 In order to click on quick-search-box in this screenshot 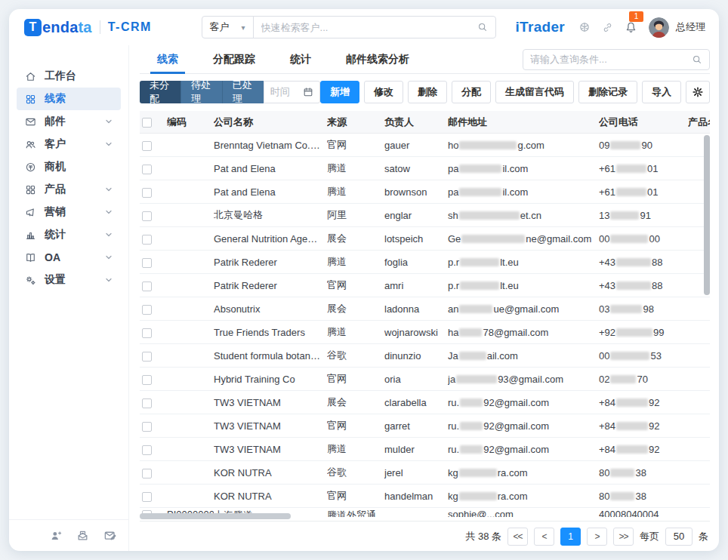, I will do `click(375, 27)`.